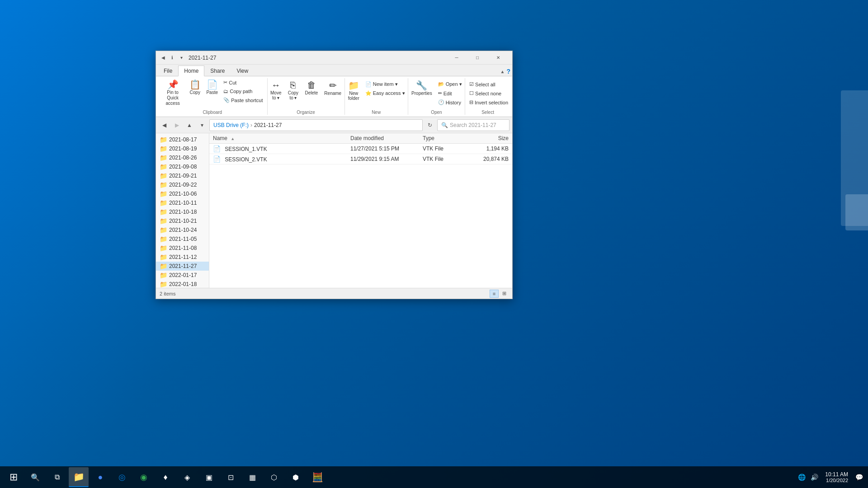 The image size is (868, 488). What do you see at coordinates (354, 90) in the screenshot?
I see `new-folder-button: 📁 Newfolder` at bounding box center [354, 90].